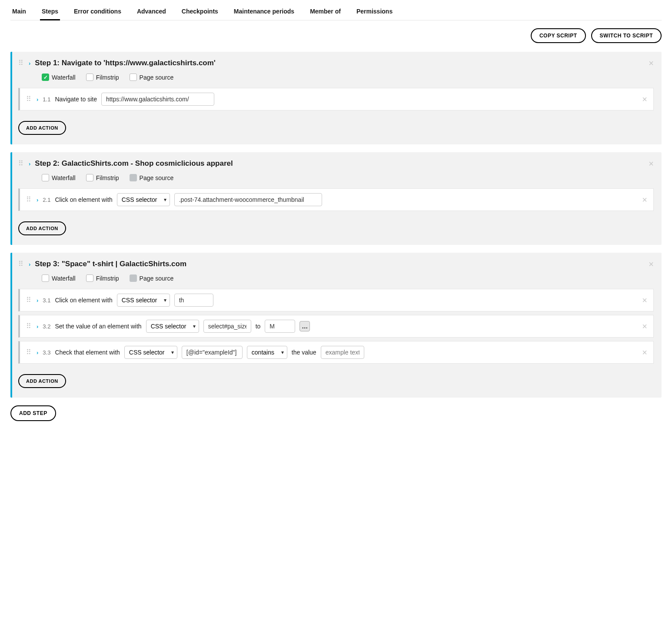 The width and height of the screenshot is (672, 629). What do you see at coordinates (33, 413) in the screenshot?
I see `add-step-button: ADD STEP` at bounding box center [33, 413].